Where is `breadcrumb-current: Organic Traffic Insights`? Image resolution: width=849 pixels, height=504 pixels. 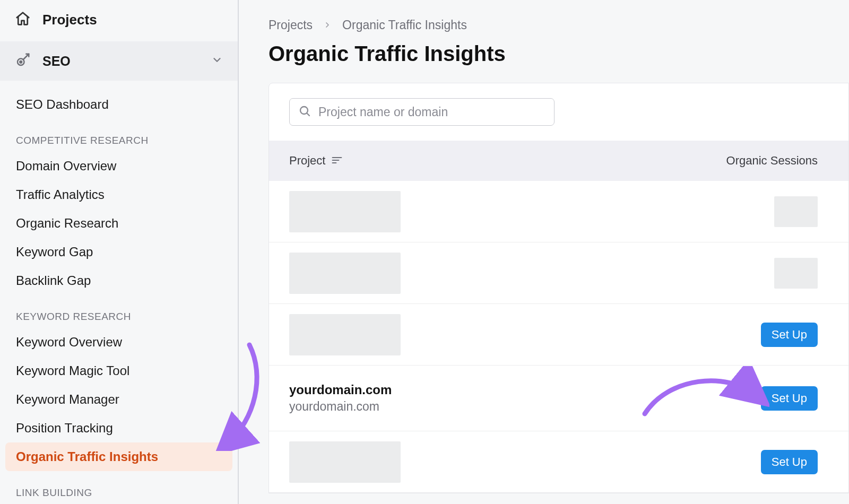
breadcrumb-current: Organic Traffic Insights is located at coordinates (404, 25).